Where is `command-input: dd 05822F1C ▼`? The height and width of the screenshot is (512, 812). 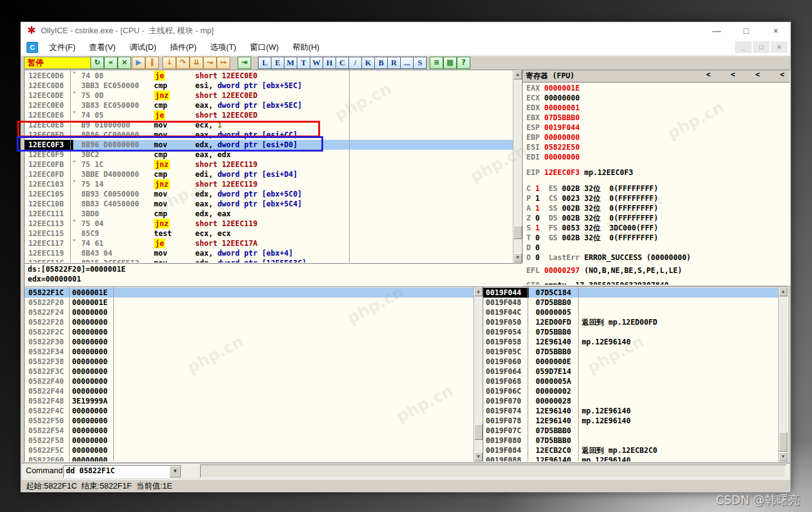 command-input: dd 05822F1C ▼ is located at coordinates (123, 472).